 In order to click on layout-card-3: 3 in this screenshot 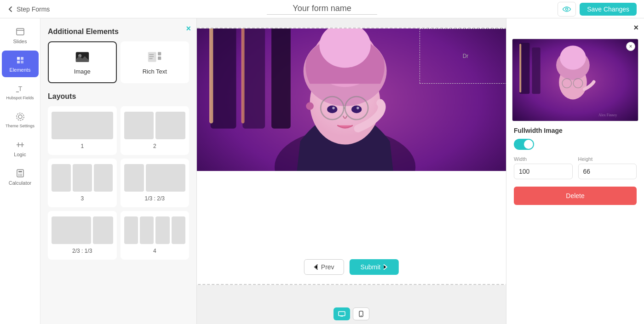, I will do `click(82, 183)`.